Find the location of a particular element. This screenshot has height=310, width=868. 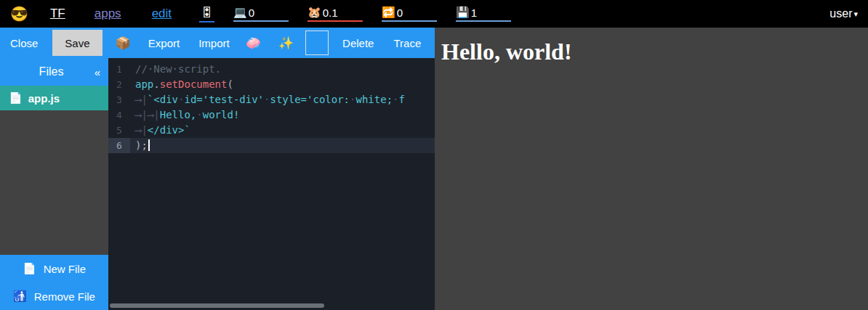

code-line: 1//·New·script. is located at coordinates (272, 70).